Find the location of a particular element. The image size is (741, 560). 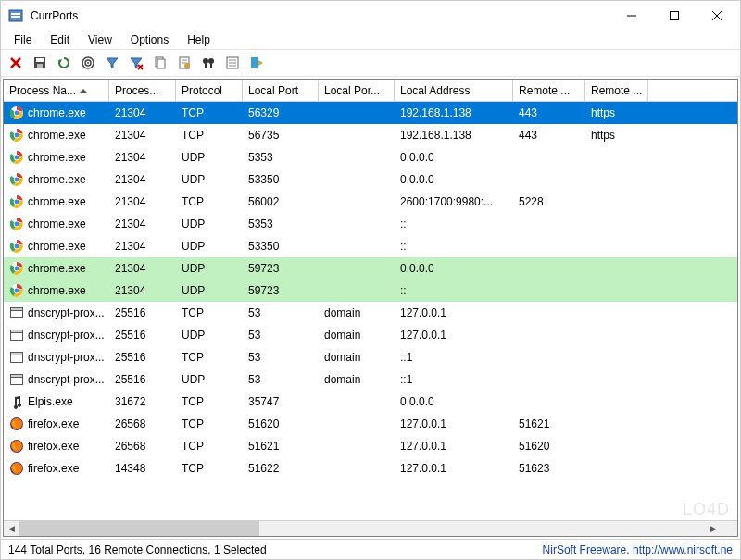

table-row: firefox.exe26568TCP51621127.0.0.151620 is located at coordinates (370, 446).